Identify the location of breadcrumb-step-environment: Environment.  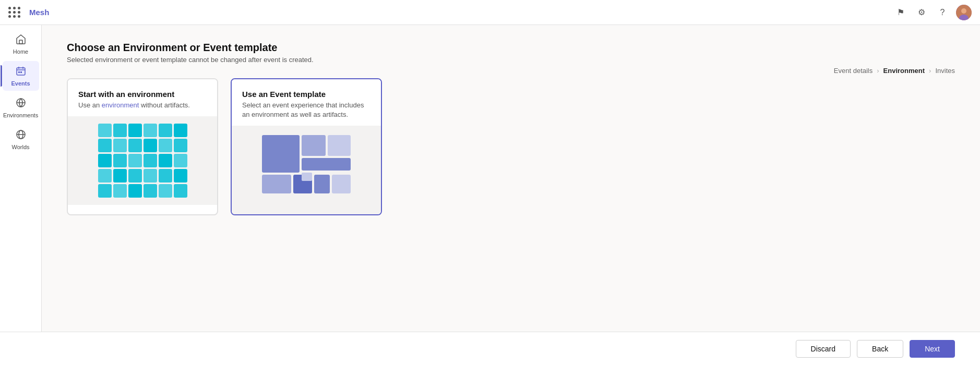
(904, 71).